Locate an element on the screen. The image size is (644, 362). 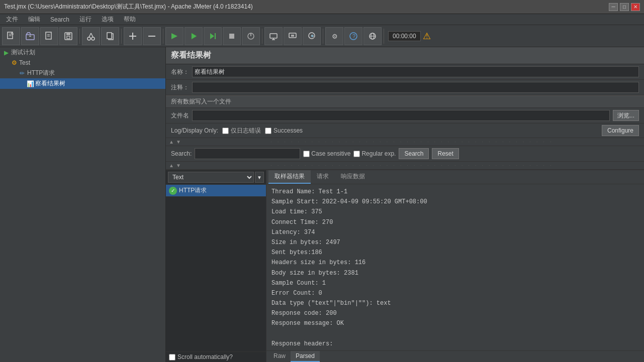
section-all-data: 所有数据写入一个文件 is located at coordinates (405, 101).